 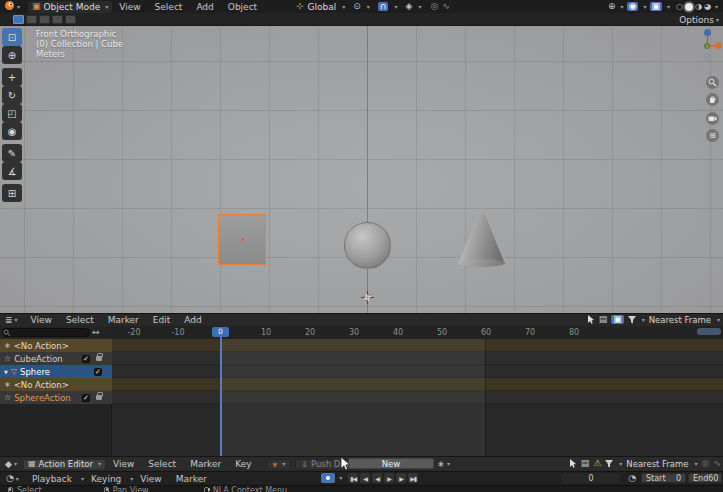 I want to click on tool-scale-icon: ◰, so click(x=12, y=113).